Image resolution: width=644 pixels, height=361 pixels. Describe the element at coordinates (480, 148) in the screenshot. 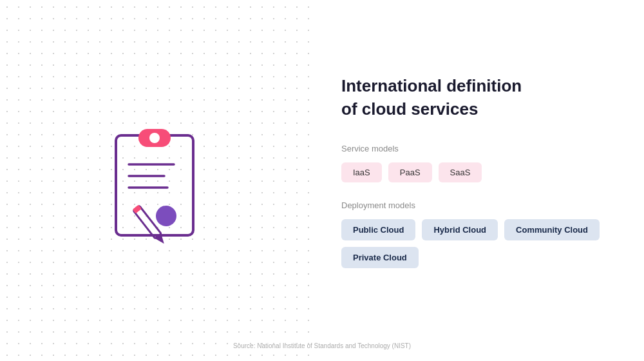

I see `service-models-label: Service models` at that location.